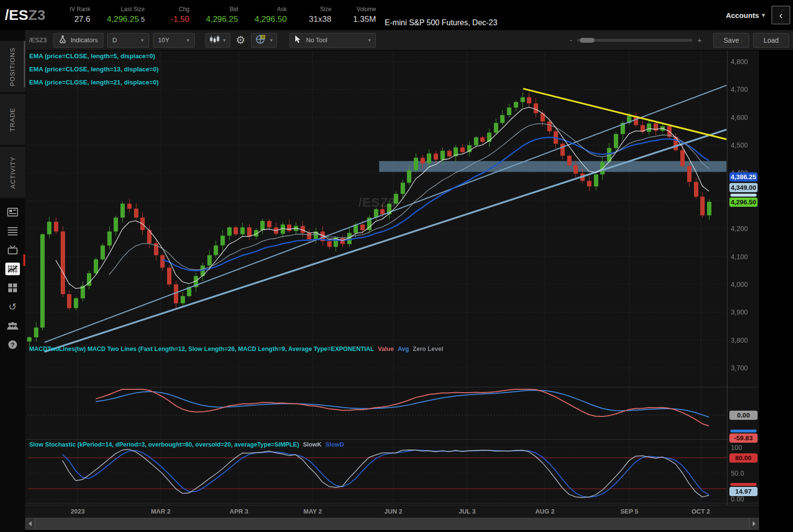 The width and height of the screenshot is (793, 532). Describe the element at coordinates (571, 40) in the screenshot. I see `zoom-out-button: -` at that location.